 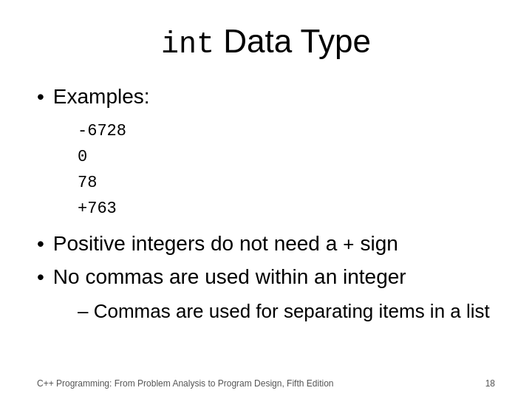 I want to click on examples-bullet: • Examples:, so click(x=266, y=97).